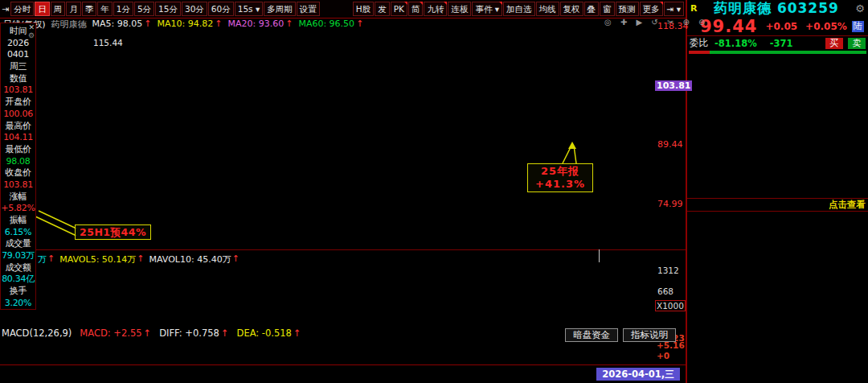  I want to click on ma-legend-item: MA10: 94.82, so click(186, 24).